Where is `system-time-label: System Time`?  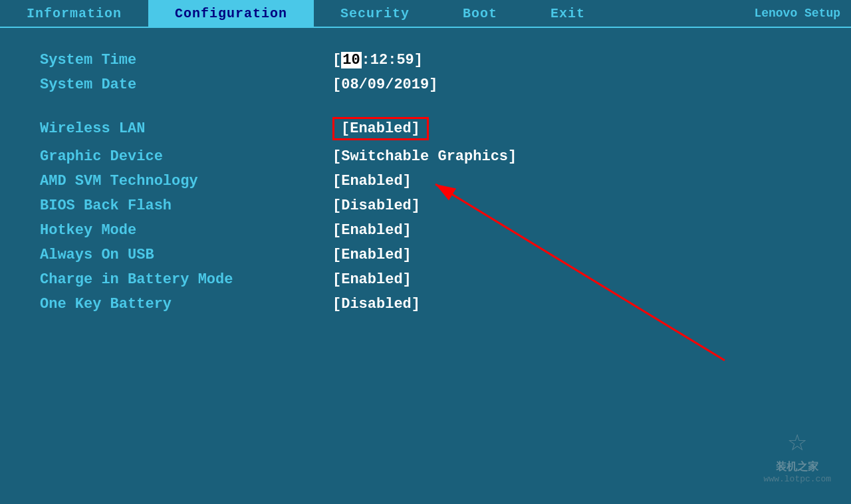
system-time-label: System Time is located at coordinates (166, 60).